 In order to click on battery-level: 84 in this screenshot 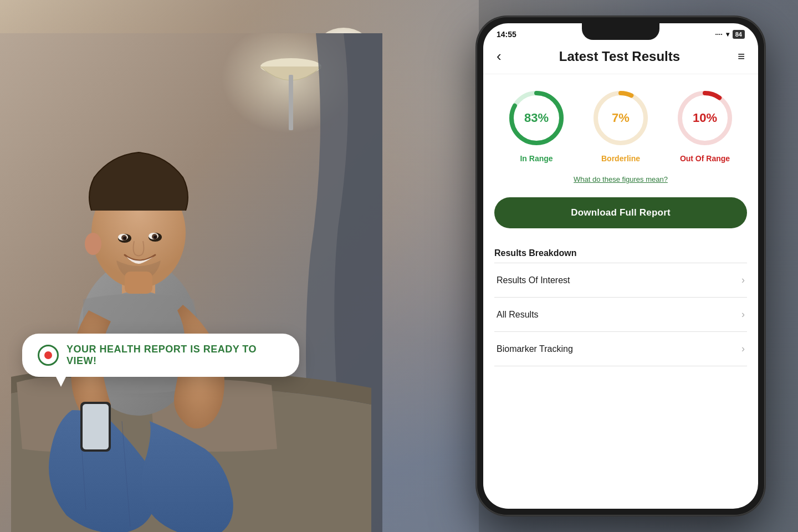, I will do `click(739, 34)`.